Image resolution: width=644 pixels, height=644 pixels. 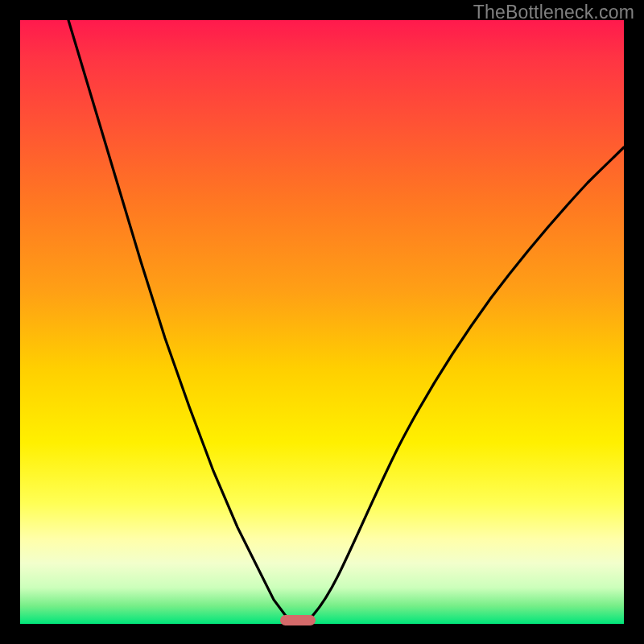 What do you see at coordinates (554, 13) in the screenshot?
I see `watermark-text: TheBottleneck.com` at bounding box center [554, 13].